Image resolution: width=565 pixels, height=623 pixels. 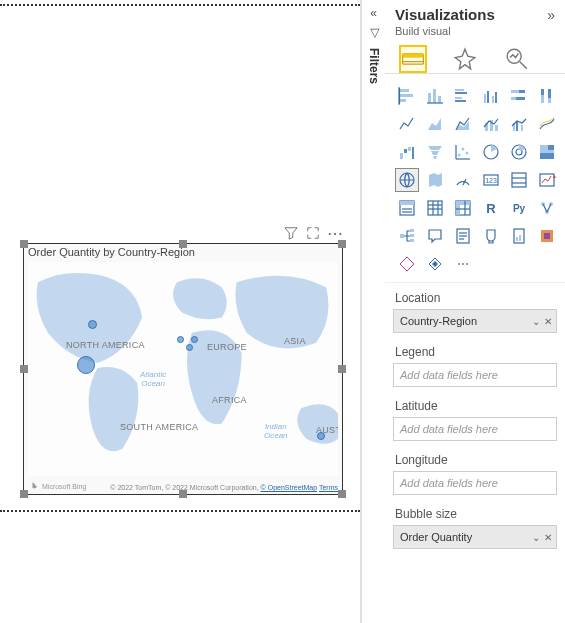 What do you see at coordinates (335, 233) in the screenshot?
I see `more-options-icon: ⋯` at bounding box center [335, 233].